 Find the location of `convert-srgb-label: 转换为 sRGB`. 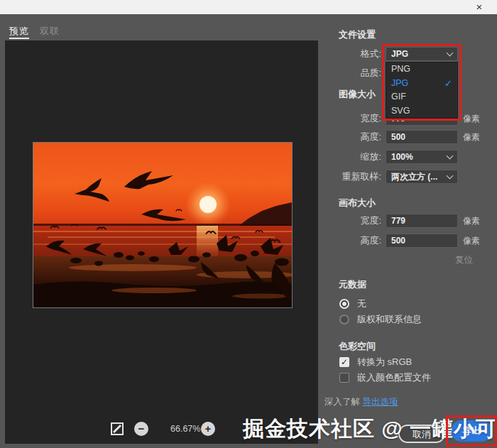

convert-srgb-label: 转换为 sRGB is located at coordinates (385, 362).